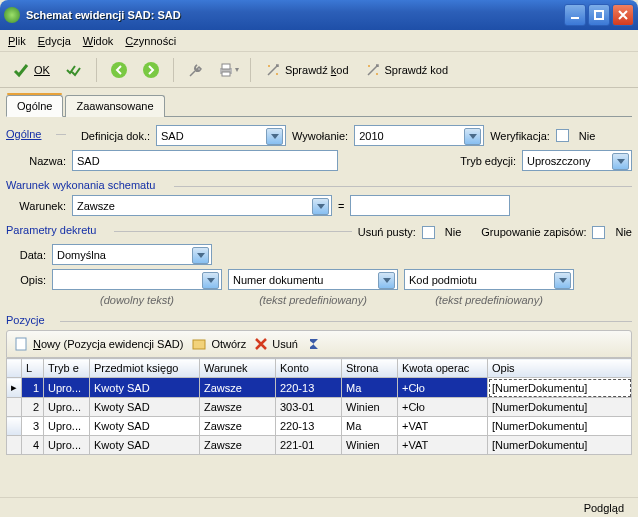 The height and width of the screenshot is (517, 638). I want to click on back-button, so click(119, 70).